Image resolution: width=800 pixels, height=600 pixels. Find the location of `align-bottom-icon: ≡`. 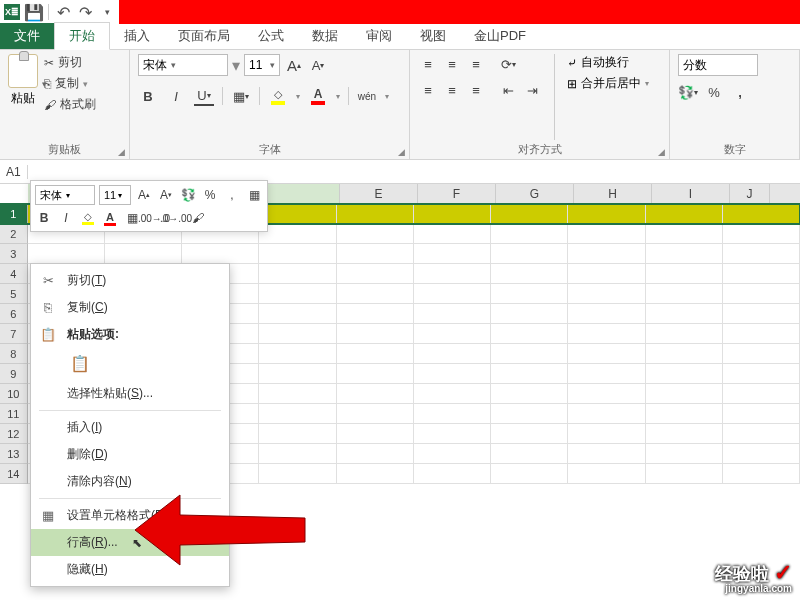

align-bottom-icon: ≡ is located at coordinates (476, 64).